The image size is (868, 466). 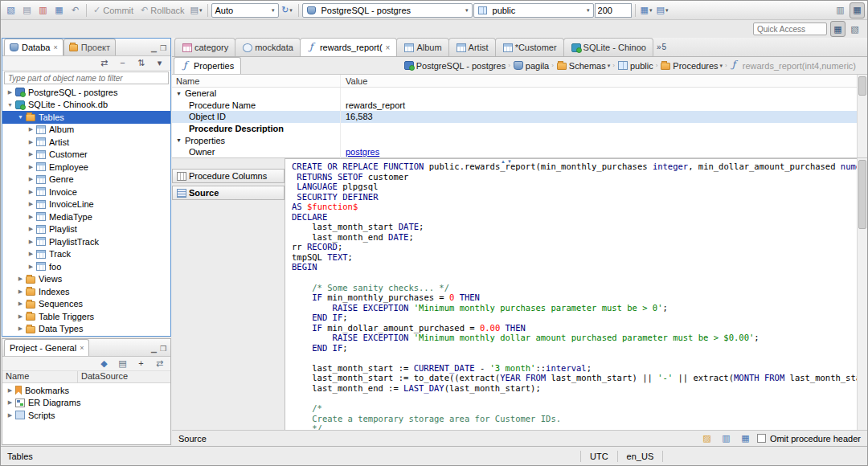 What do you see at coordinates (124, 377) in the screenshot?
I see `column-header-datasource: DataSource` at bounding box center [124, 377].